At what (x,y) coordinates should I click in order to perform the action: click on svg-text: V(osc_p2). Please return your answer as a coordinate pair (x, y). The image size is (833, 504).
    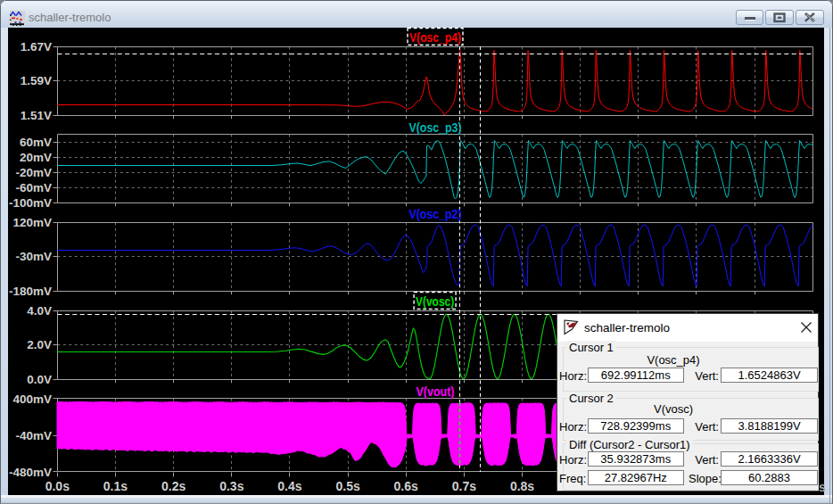
    Looking at the image, I should click on (435, 214).